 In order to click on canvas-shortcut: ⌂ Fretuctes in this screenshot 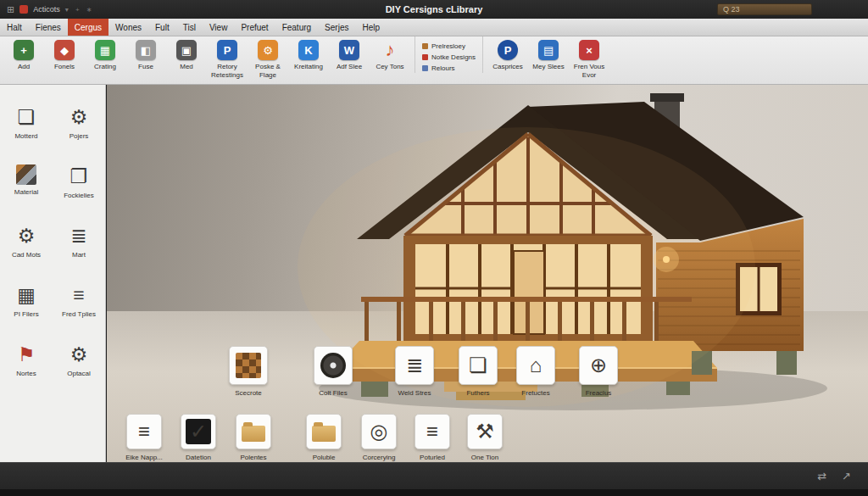, I will do `click(536, 371)`.